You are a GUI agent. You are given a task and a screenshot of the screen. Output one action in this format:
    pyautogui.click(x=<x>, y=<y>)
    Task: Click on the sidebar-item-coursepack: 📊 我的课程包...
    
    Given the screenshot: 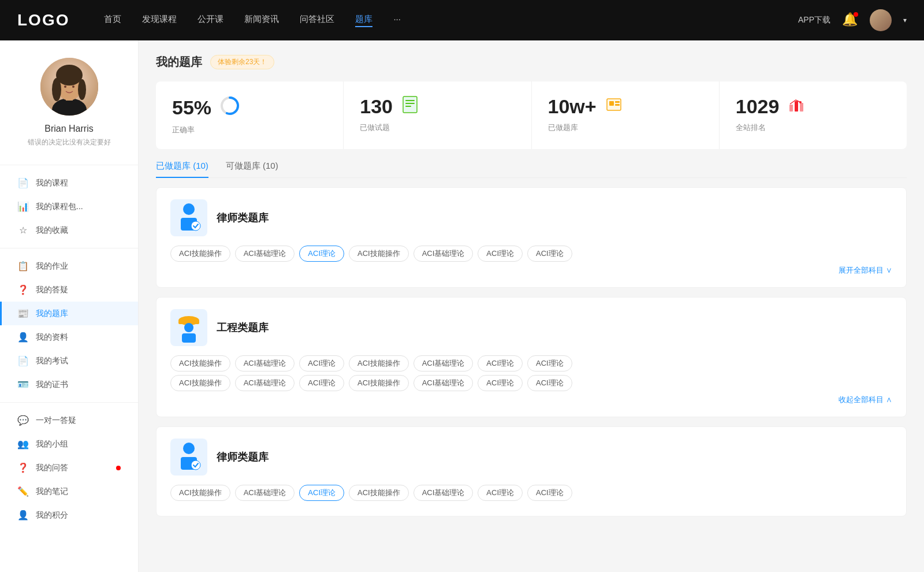 What is the action you would take?
    pyautogui.click(x=69, y=207)
    